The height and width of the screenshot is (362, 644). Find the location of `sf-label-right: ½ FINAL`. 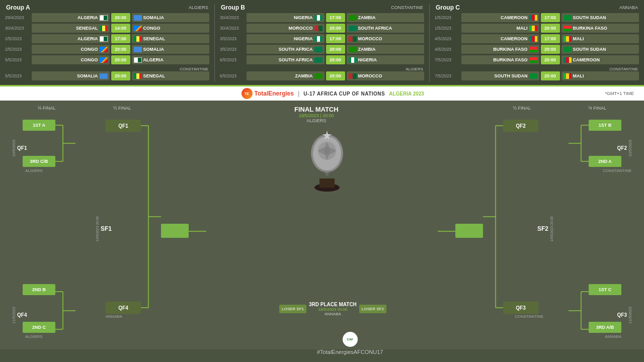

sf-label-right: ½ FINAL is located at coordinates (522, 108).